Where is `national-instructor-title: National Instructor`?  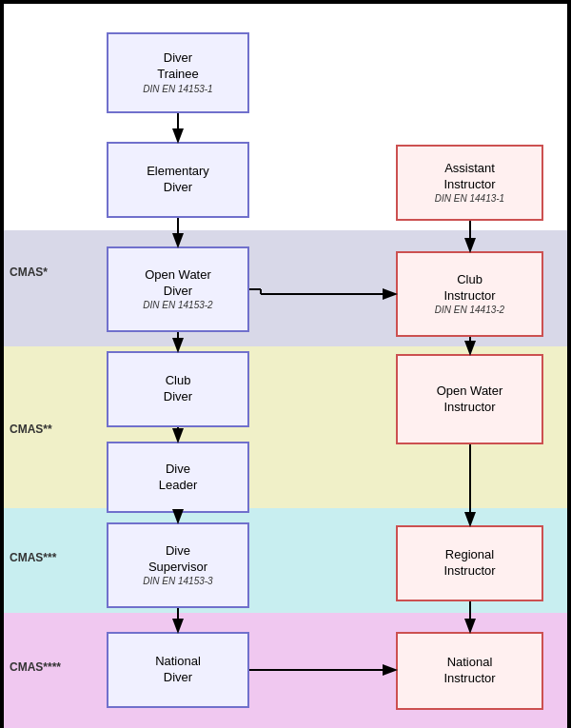
national-instructor-title: National Instructor is located at coordinates (469, 671).